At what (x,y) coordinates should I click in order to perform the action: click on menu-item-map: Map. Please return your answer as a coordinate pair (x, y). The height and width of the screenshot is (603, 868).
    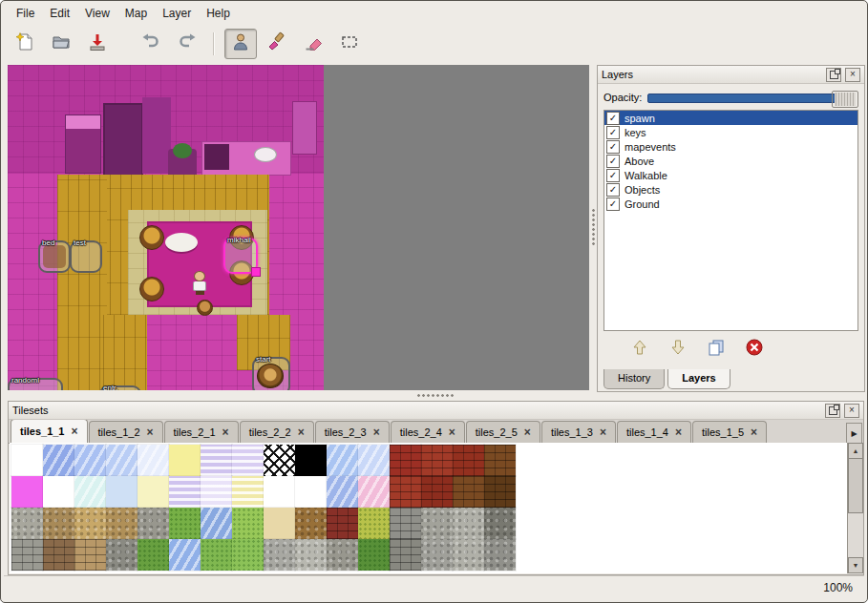
    Looking at the image, I should click on (136, 13).